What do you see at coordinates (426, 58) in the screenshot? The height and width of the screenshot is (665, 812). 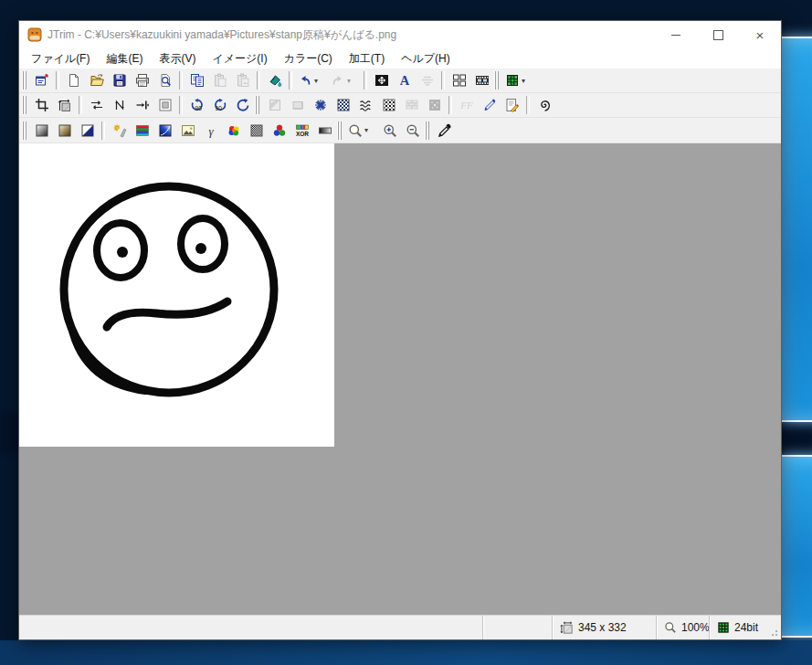 I see `menu-item-help: ヘルプ(H)` at bounding box center [426, 58].